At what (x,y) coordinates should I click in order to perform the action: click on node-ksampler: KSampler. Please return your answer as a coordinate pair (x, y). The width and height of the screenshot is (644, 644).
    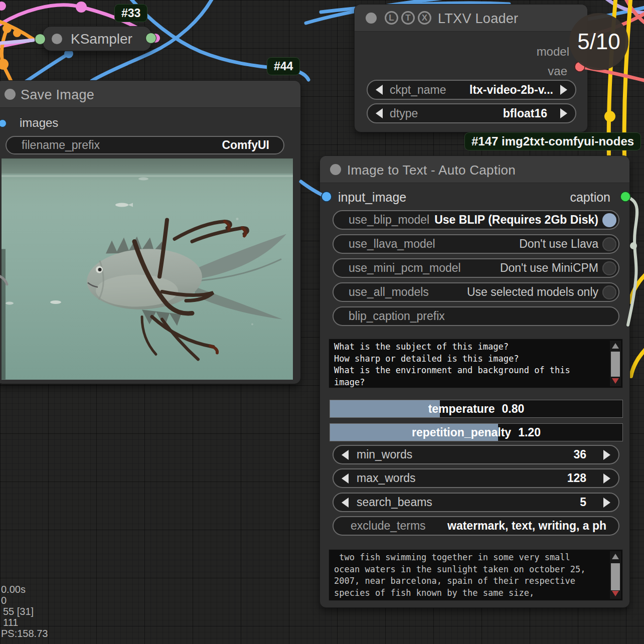
    Looking at the image, I should click on (97, 39).